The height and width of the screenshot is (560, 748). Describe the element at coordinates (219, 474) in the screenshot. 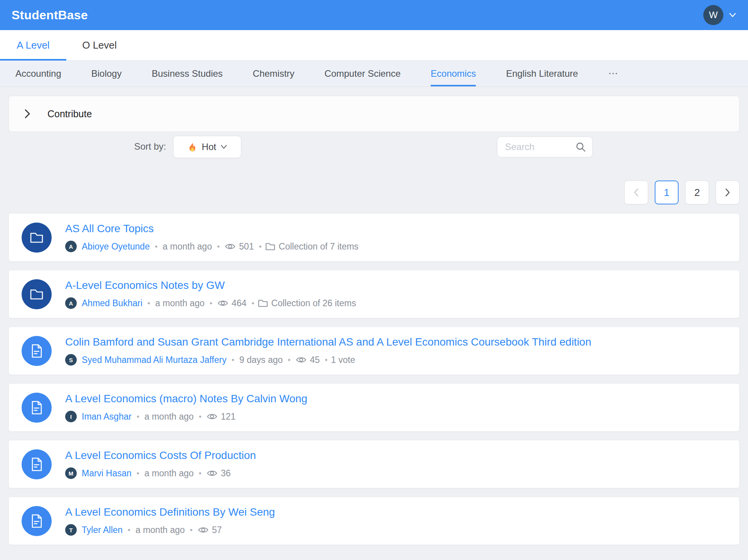

I see `views: 36` at that location.